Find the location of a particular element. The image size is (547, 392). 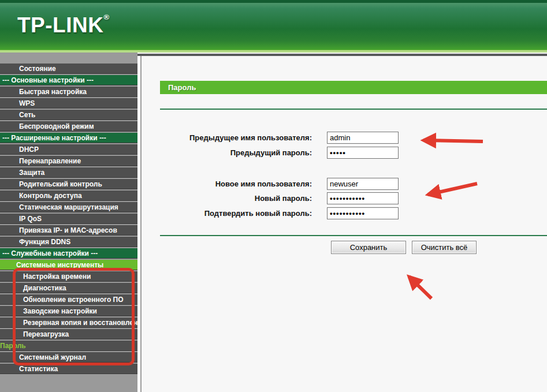

new-password-input is located at coordinates (363, 199).